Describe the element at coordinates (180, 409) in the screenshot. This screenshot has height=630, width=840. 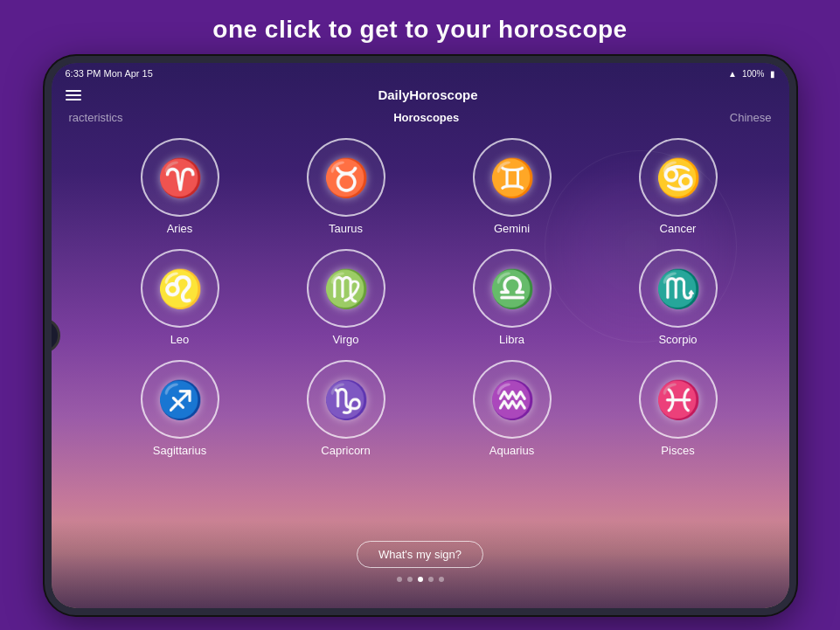
I see `zodiac-item-sagittarius: ♐Sagittarius` at that location.